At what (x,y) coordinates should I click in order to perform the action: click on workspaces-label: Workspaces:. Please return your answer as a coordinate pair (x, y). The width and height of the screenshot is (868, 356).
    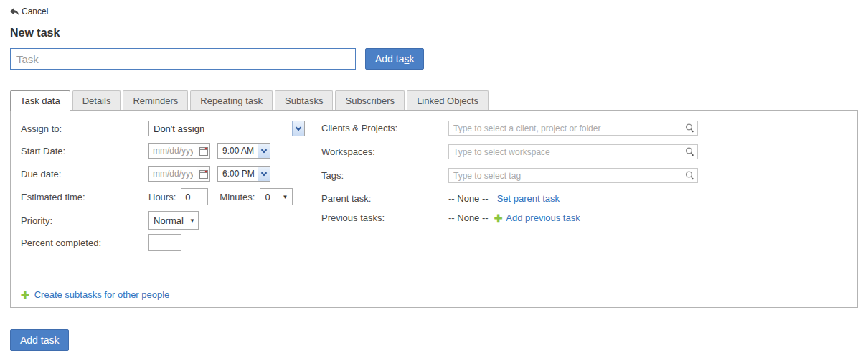
    Looking at the image, I should click on (385, 152).